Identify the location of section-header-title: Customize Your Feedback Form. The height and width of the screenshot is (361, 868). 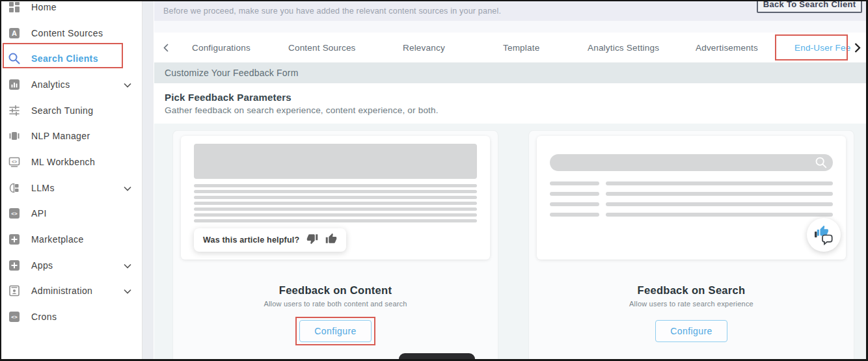
(232, 73).